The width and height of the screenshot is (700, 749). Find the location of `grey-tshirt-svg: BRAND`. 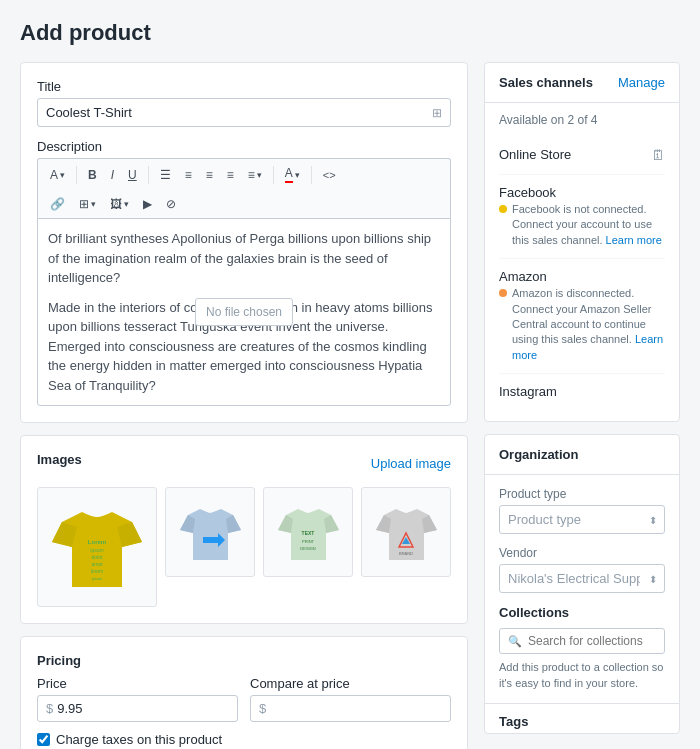

grey-tshirt-svg: BRAND is located at coordinates (406, 532).